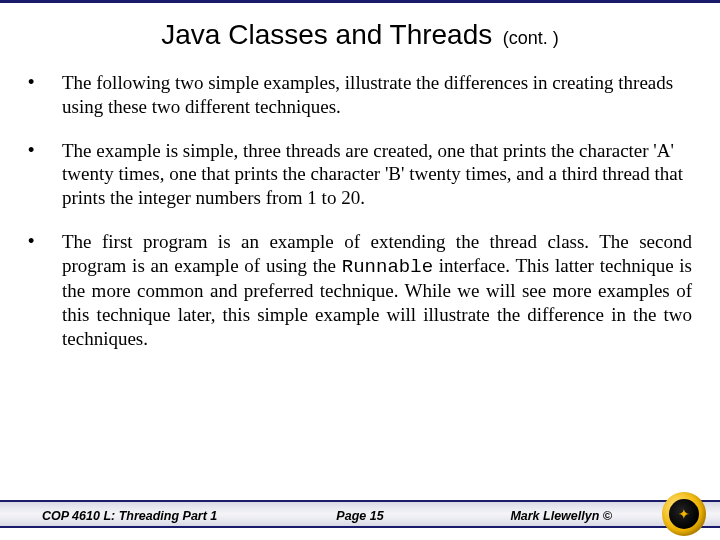 The width and height of the screenshot is (720, 540). I want to click on bullet-item: • The following two simple examples, ill…, so click(360, 95).